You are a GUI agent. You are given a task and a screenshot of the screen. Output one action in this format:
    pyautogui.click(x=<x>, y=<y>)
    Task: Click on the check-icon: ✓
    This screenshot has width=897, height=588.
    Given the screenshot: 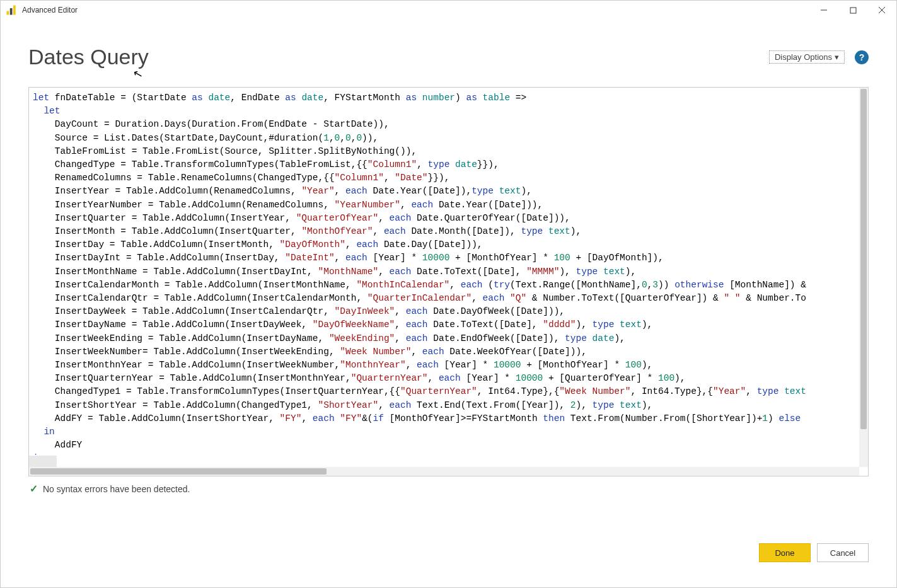 What is the action you would take?
    pyautogui.click(x=34, y=489)
    